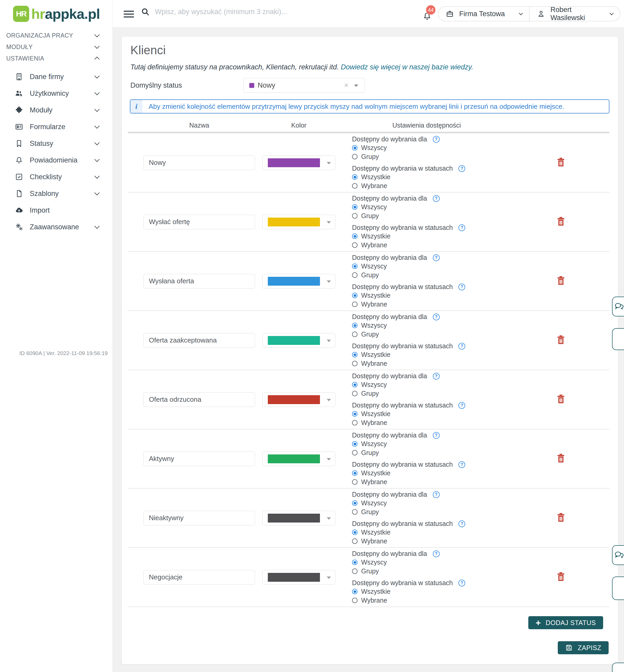 The image size is (624, 672). I want to click on sidebar-item: Formularze, so click(56, 127).